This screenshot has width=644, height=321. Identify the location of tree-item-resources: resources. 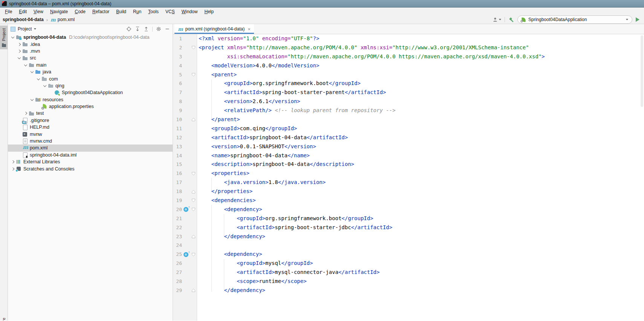
(90, 100).